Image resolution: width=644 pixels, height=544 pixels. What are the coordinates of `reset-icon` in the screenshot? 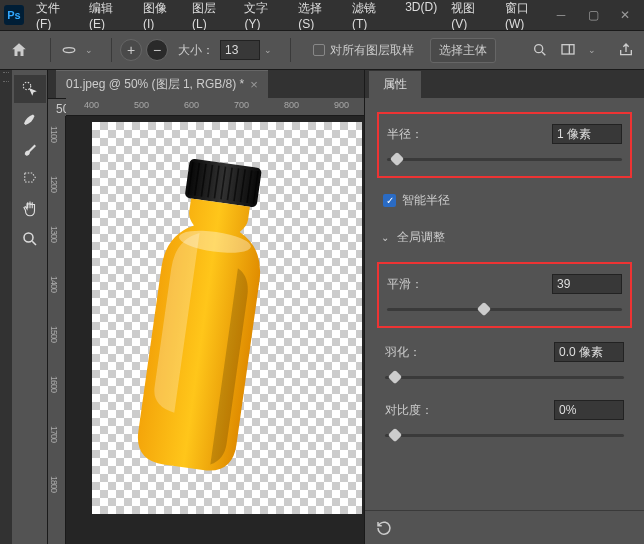 It's located at (384, 528).